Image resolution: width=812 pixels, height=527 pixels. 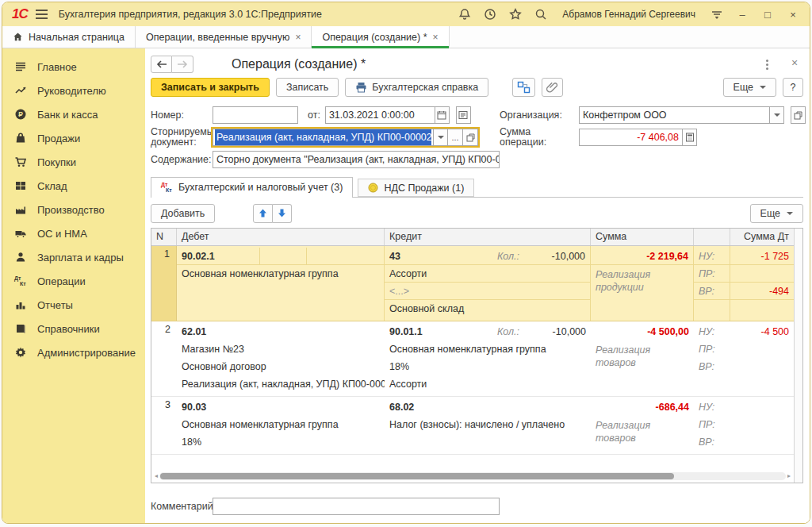 What do you see at coordinates (308, 87) in the screenshot?
I see `save-button: Записать` at bounding box center [308, 87].